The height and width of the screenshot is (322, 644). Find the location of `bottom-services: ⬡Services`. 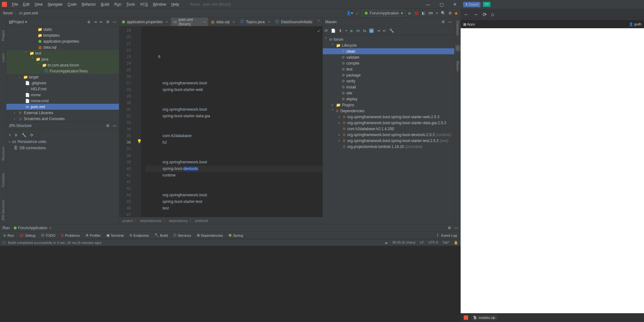

bottom-services: ⬡Services is located at coordinates (182, 235).